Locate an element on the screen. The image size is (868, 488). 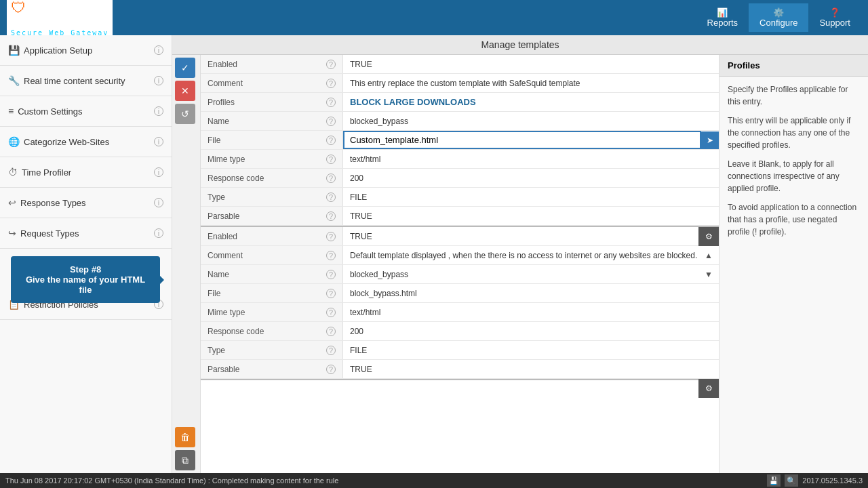
status-bar: Thu Jun 08 2017 20:17:02 GMT+0530 (India… is located at coordinates (434, 481).